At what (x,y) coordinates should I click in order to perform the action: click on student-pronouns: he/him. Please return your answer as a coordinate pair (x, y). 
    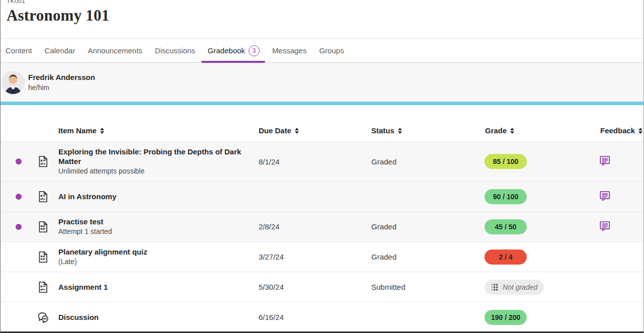
    Looking at the image, I should click on (61, 88).